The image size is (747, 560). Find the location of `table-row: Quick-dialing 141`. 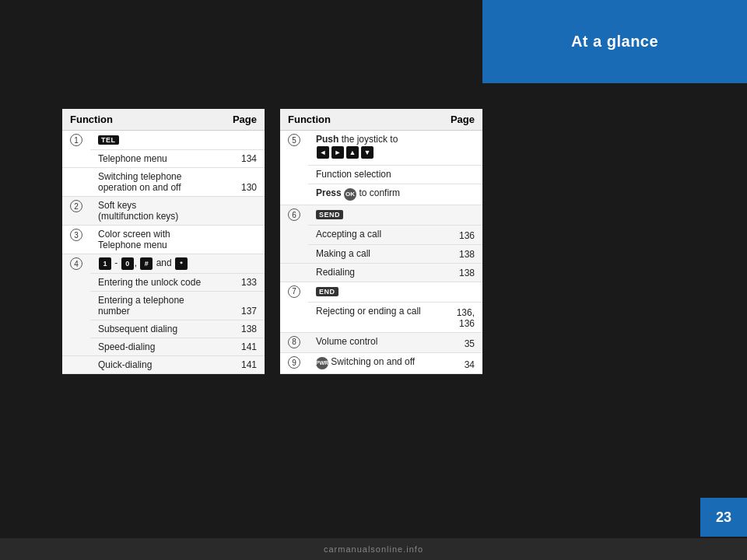

table-row: Quick-dialing 141 is located at coordinates (163, 366).